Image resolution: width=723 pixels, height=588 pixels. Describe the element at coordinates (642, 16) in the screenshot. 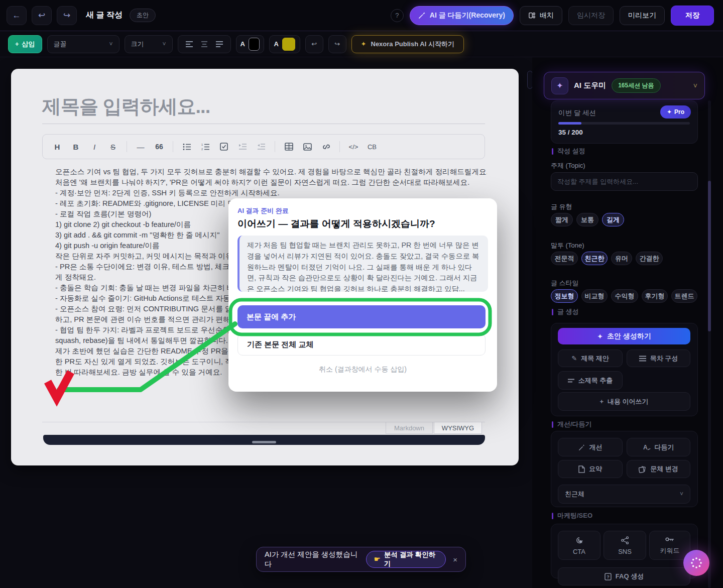

I see `preview-button: 미리보기` at that location.